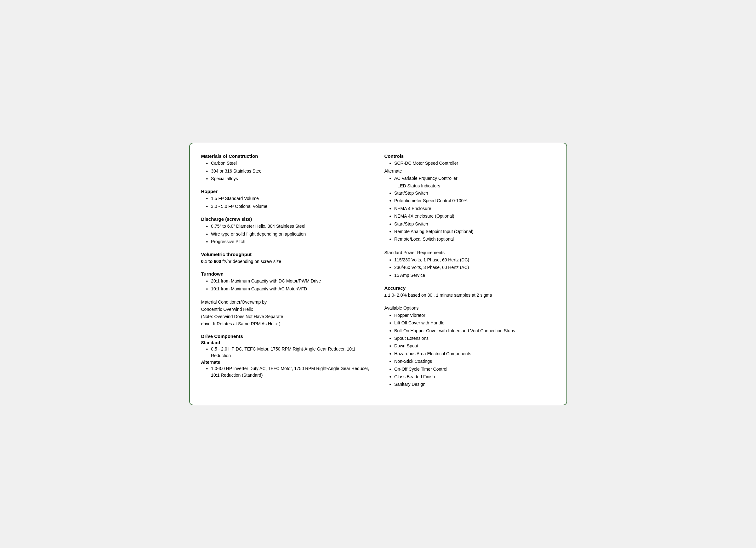 This screenshot has height=548, width=756. I want to click on section-options: Available Options Hopper Vibrator Lift O…, so click(470, 347).